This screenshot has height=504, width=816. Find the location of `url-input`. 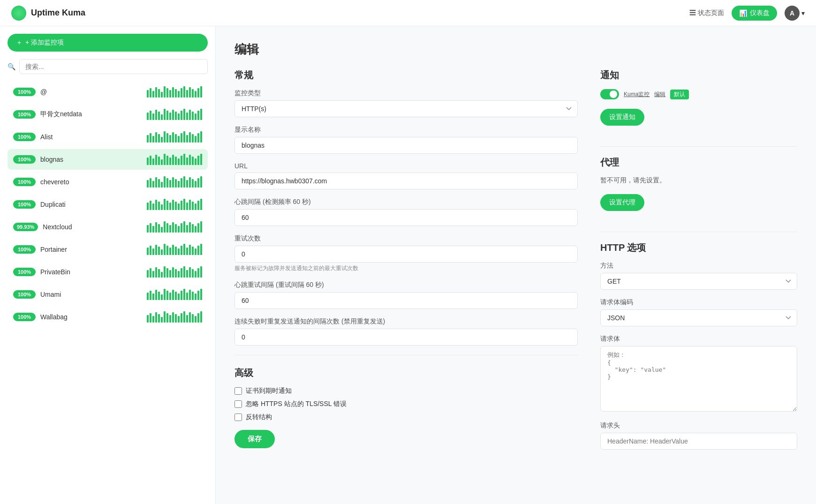

url-input is located at coordinates (406, 181).